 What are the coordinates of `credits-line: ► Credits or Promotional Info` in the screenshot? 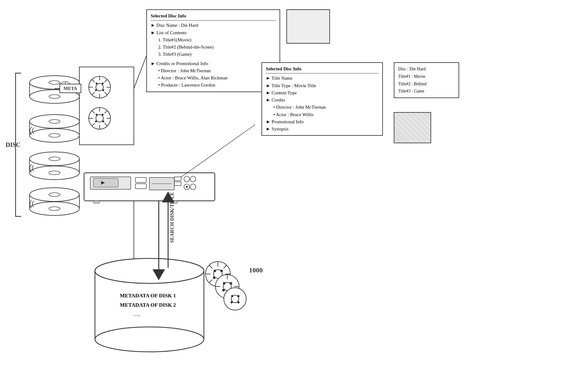 It's located at (213, 64).